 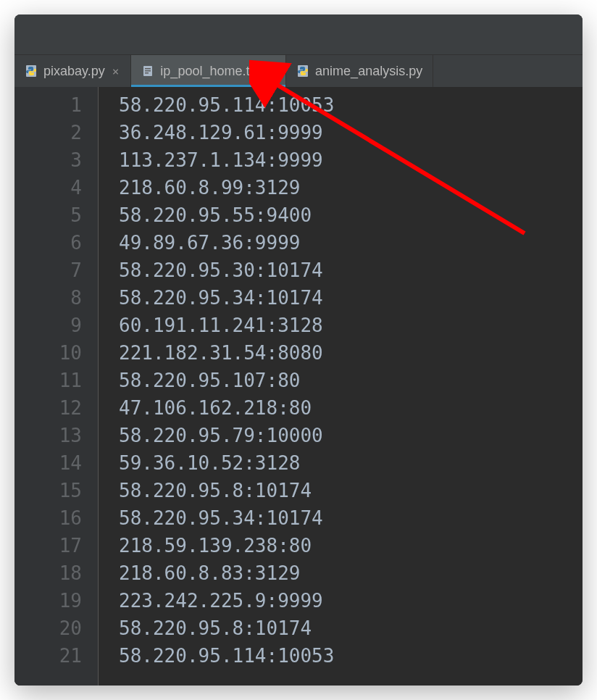 I want to click on line-number: 12, so click(x=57, y=408).